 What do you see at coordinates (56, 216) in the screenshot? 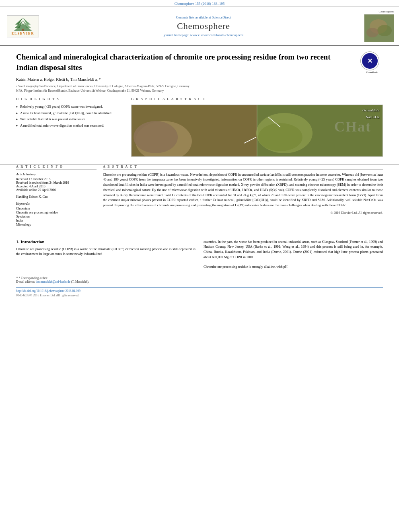
I see `keywords-list: Chromium Chromite ore processing residue…` at bounding box center [56, 216].